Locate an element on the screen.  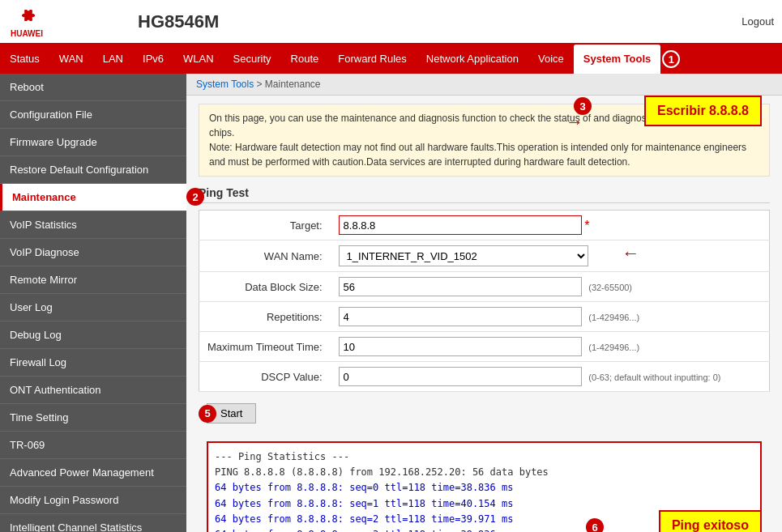
huawei-logo: HUAWEI is located at coordinates (28, 22).